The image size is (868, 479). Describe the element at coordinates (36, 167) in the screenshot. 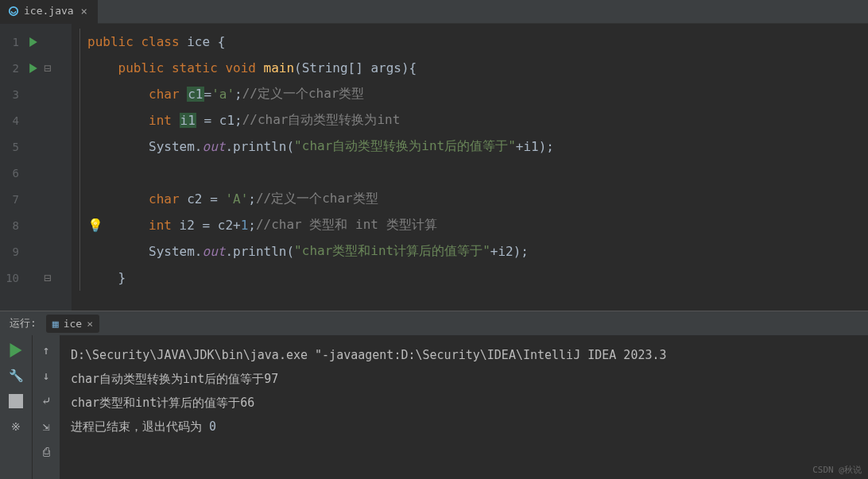

I see `gutter: 1 2⊟ 3 4 5 6 7 8💡 9 10⊟` at that location.